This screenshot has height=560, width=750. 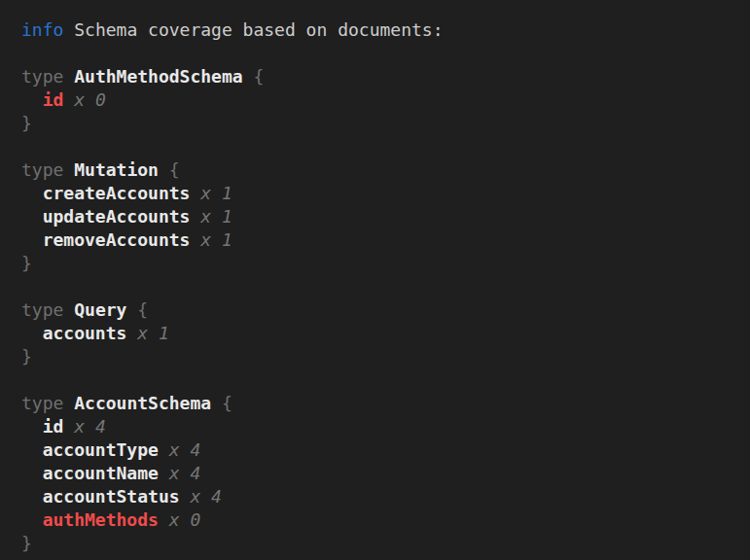 What do you see at coordinates (385, 427) in the screenshot?
I see `field-row: id x 4` at bounding box center [385, 427].